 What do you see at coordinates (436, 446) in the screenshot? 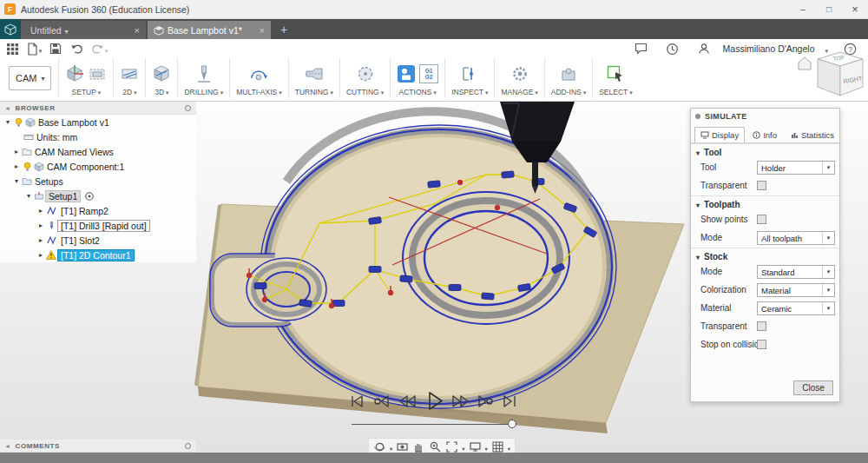
I see `zoom-icon` at bounding box center [436, 446].